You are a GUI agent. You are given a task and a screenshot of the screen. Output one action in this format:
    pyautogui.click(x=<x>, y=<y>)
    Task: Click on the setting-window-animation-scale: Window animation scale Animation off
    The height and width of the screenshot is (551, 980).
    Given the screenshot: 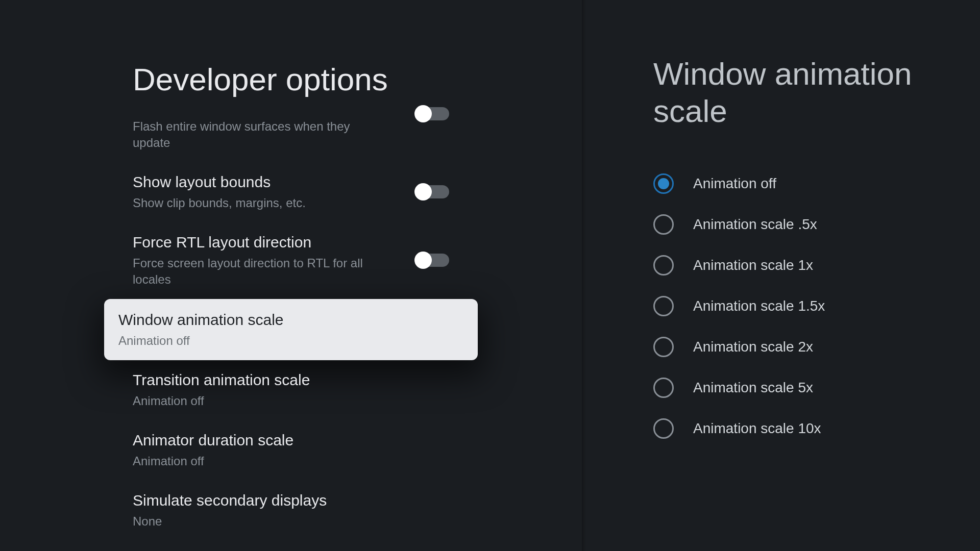 What is the action you would take?
    pyautogui.click(x=291, y=330)
    